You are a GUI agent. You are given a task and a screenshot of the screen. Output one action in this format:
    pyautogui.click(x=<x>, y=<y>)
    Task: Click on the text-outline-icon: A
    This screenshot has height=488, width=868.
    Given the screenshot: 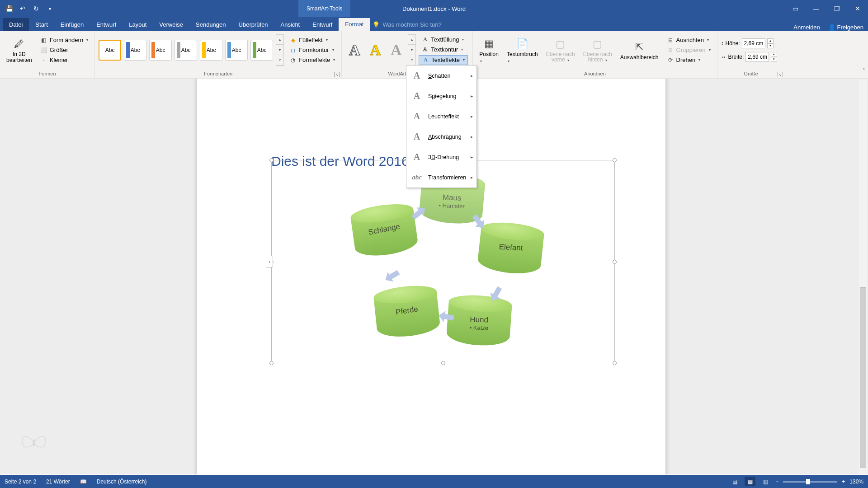 What is the action you would take?
    pyautogui.click(x=425, y=50)
    